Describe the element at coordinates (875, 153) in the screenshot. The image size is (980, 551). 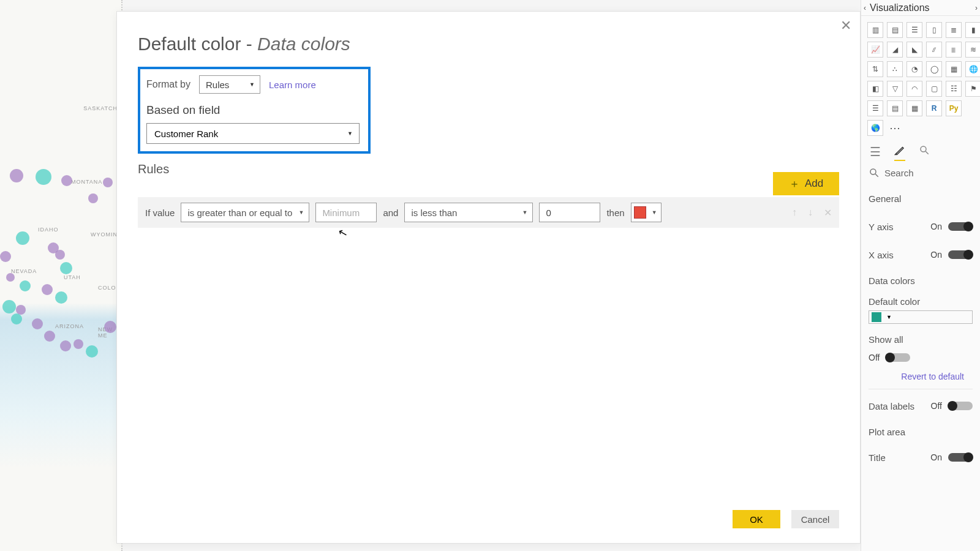
I see `fields-tab-icon: ☰` at that location.